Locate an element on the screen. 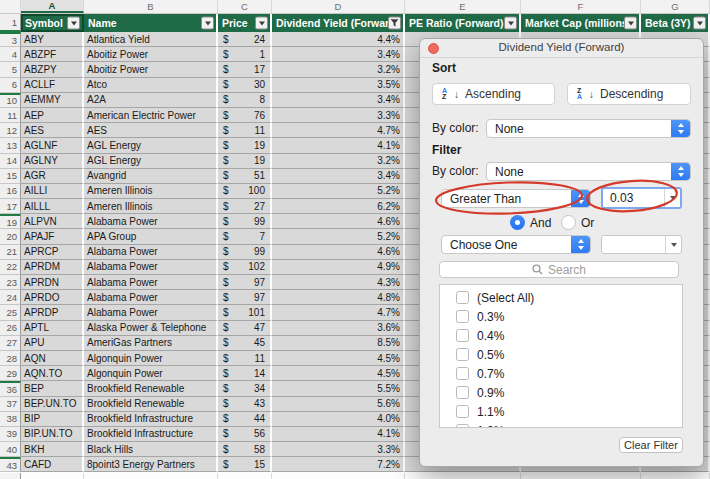  cell-symbol: AILLL is located at coordinates (52, 206).